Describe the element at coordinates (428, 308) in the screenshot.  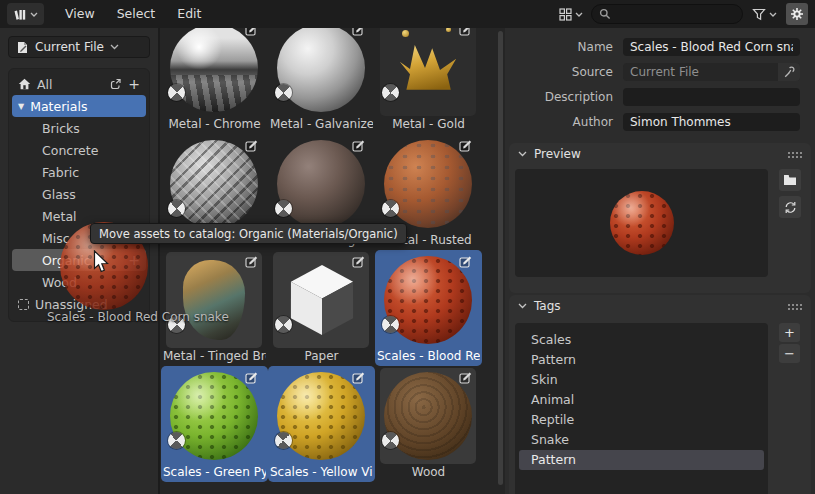
I see `asset-tile-scales-blood-red: Scales - Blood Red...` at that location.